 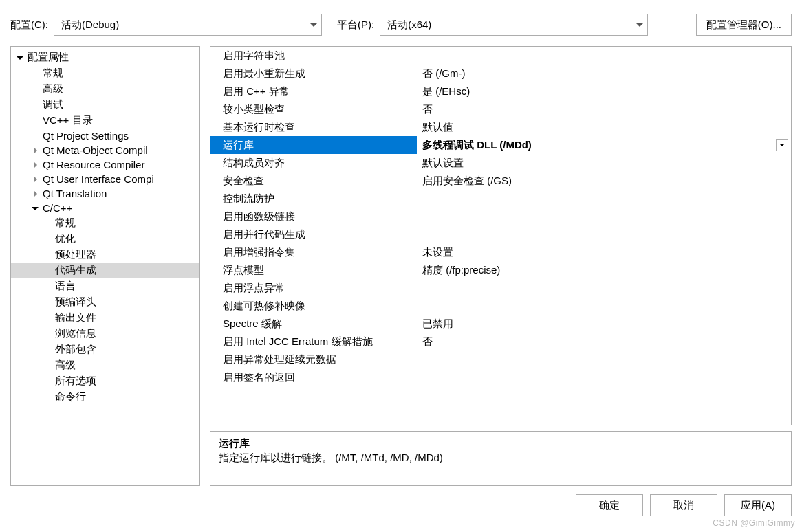 What do you see at coordinates (501, 359) in the screenshot?
I see `property-row: 启用异常处理延续元数据` at bounding box center [501, 359].